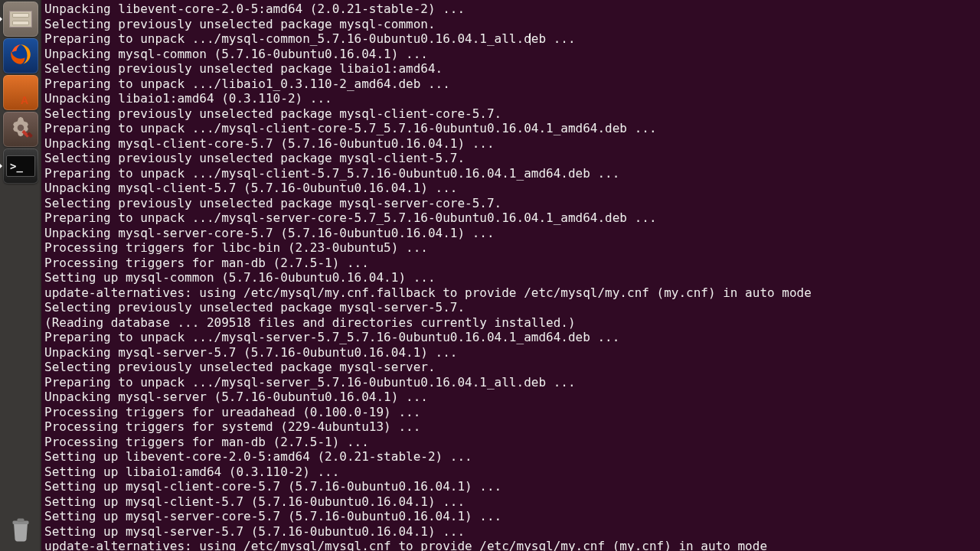 This screenshot has height=551, width=980. What do you see at coordinates (21, 166) in the screenshot?
I see `terminal-icon: >_` at bounding box center [21, 166].